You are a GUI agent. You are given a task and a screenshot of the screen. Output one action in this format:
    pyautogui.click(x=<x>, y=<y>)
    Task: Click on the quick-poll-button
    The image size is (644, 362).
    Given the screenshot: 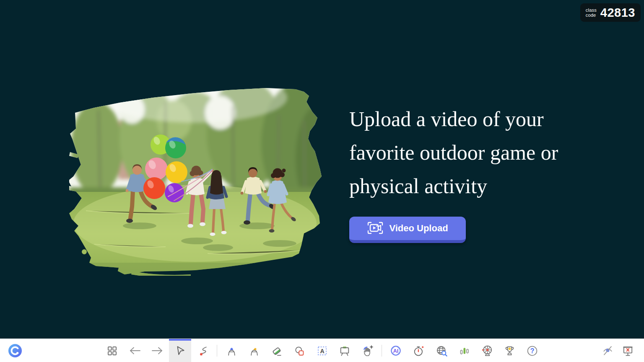 What is the action you would take?
    pyautogui.click(x=464, y=350)
    